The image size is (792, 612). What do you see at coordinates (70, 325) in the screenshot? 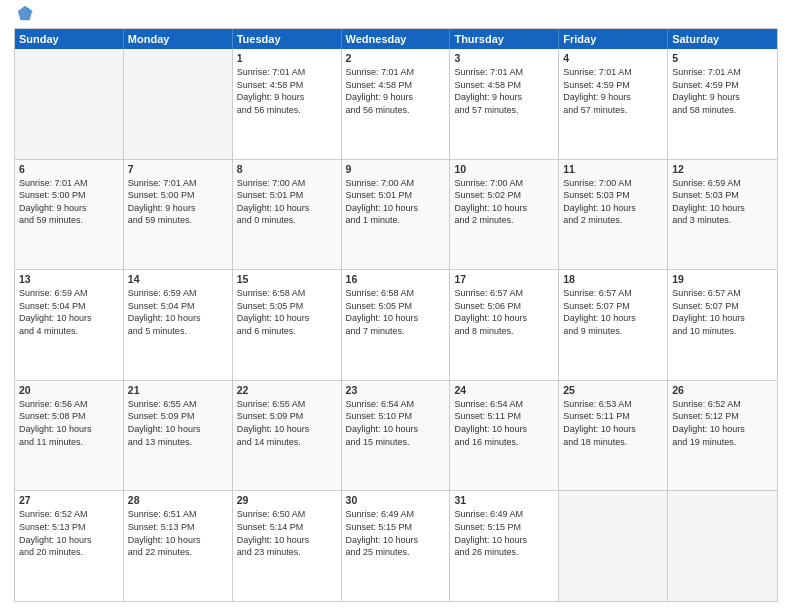
I see `calendar-cell: 13Sunrise: 6:59 AM Sunset: 5:04 PM Dayli…` at bounding box center [70, 325].